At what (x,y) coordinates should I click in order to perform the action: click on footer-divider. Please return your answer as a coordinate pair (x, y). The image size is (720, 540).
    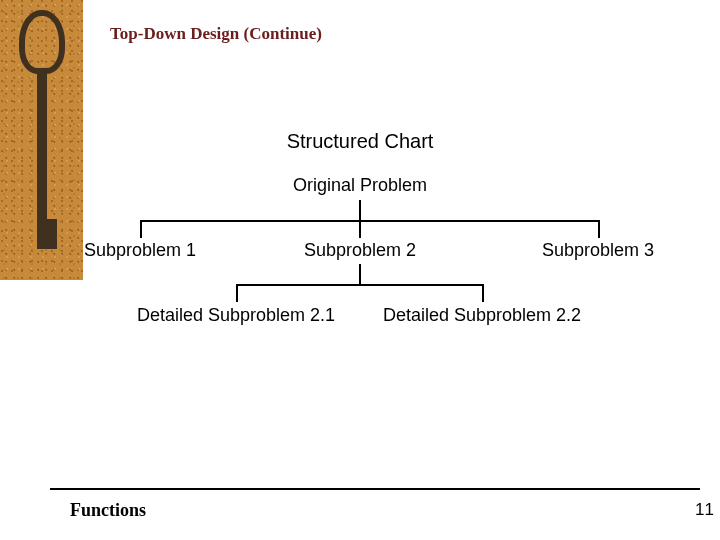
    Looking at the image, I should click on (375, 489).